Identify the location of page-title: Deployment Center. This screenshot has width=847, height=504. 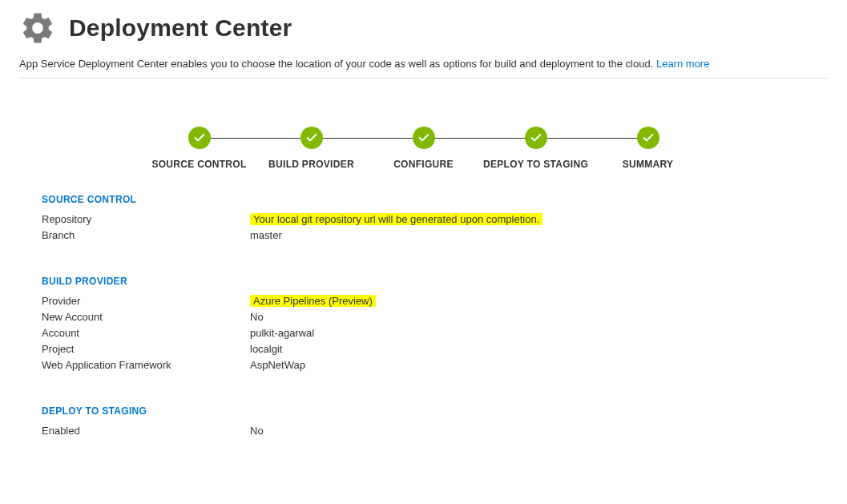
(180, 28).